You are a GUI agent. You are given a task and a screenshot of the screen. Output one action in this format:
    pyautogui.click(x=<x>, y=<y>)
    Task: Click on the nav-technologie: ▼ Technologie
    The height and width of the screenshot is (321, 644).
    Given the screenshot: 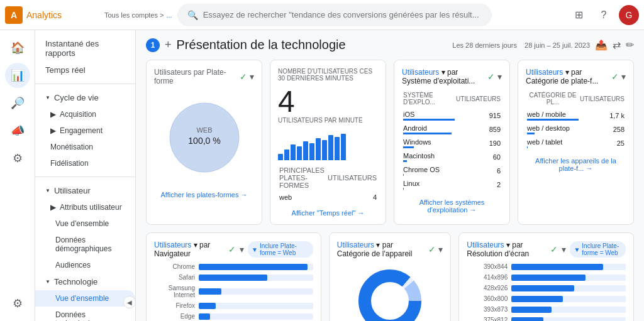 What is the action you would take?
    pyautogui.click(x=86, y=281)
    